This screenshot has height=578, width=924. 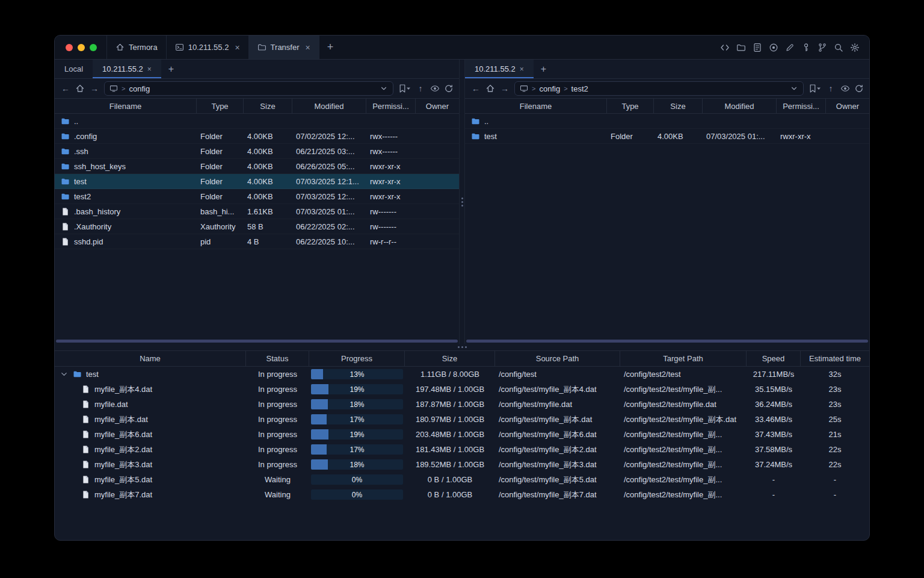 What do you see at coordinates (462, 479) in the screenshot?
I see `transfer-row: myfile_副本5.datWaiting0%0 B / 1.00GB/conf…` at bounding box center [462, 479].